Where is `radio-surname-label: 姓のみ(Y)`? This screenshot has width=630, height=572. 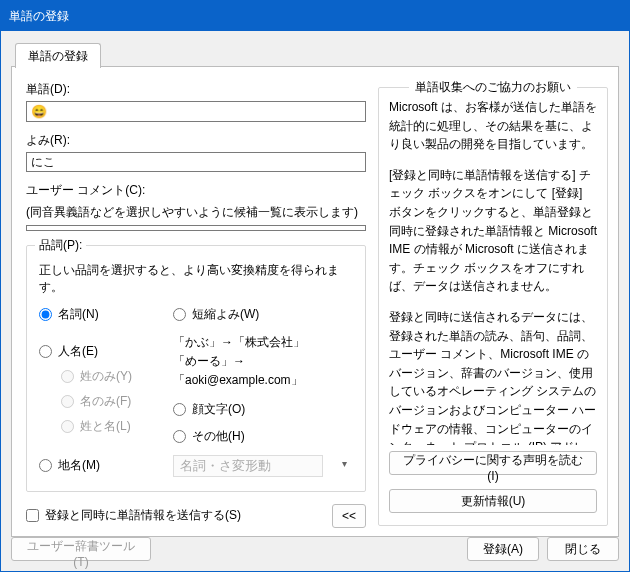
radio-surname-label: 姓のみ(Y) is located at coordinates (106, 376).